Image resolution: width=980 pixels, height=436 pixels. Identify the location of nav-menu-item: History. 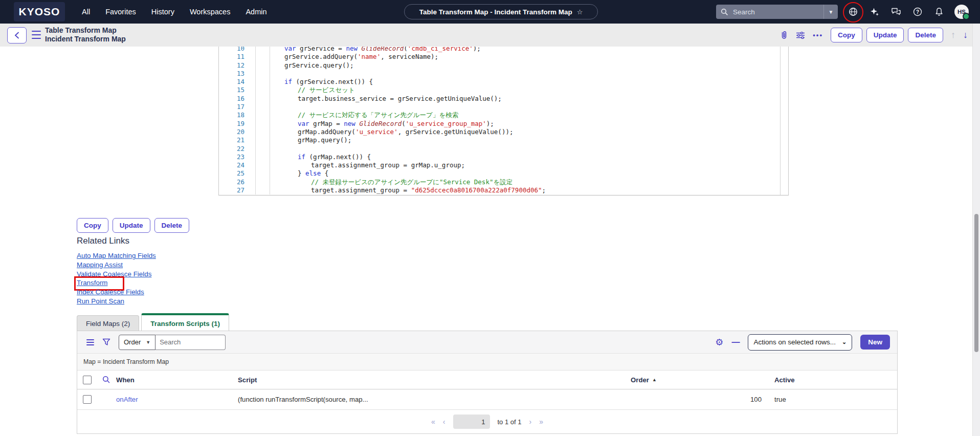
(163, 12).